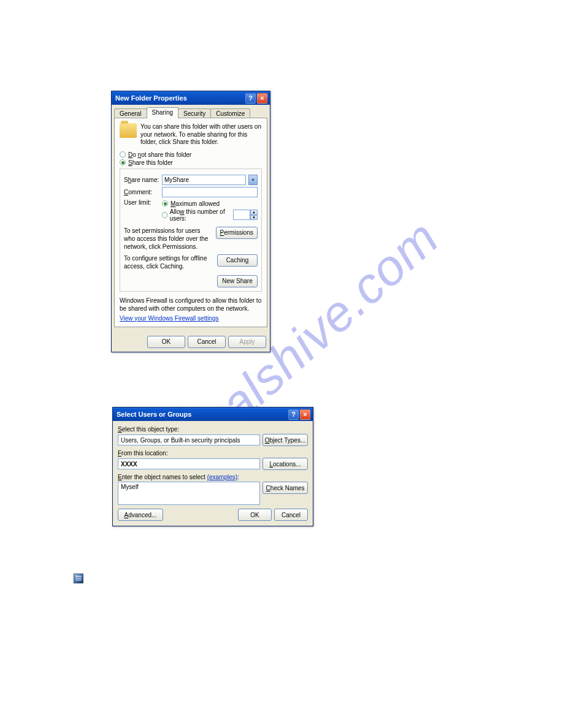 The width and height of the screenshot is (563, 728). What do you see at coordinates (237, 281) in the screenshot?
I see `new-share-button: New Share` at bounding box center [237, 281].